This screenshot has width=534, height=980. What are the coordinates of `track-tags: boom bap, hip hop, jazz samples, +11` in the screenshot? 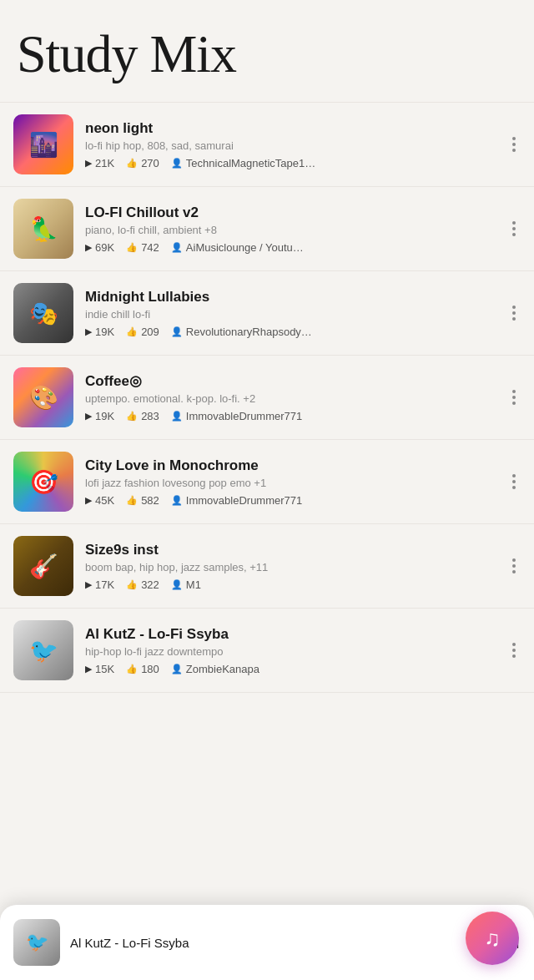 It's located at (293, 568).